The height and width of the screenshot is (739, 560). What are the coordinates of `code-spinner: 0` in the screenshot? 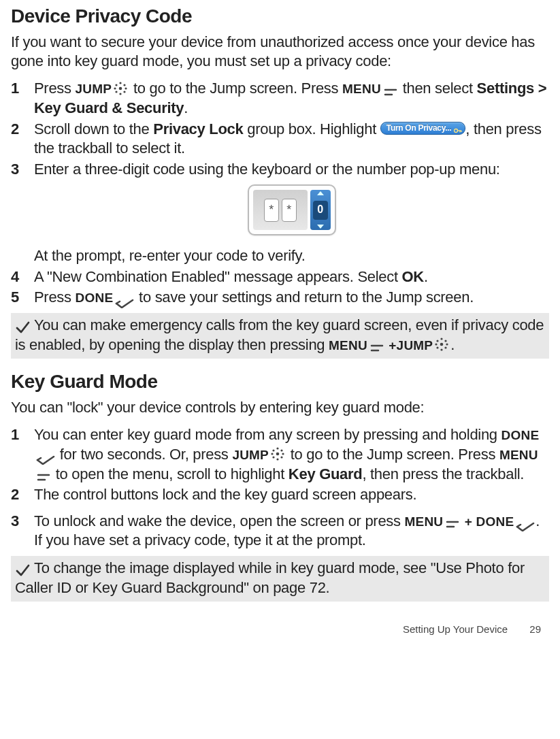 It's located at (320, 210).